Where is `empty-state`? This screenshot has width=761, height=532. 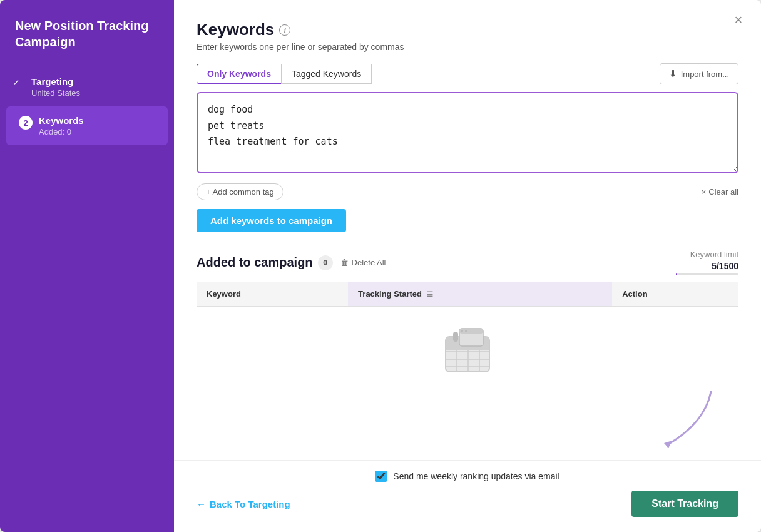 empty-state is located at coordinates (467, 350).